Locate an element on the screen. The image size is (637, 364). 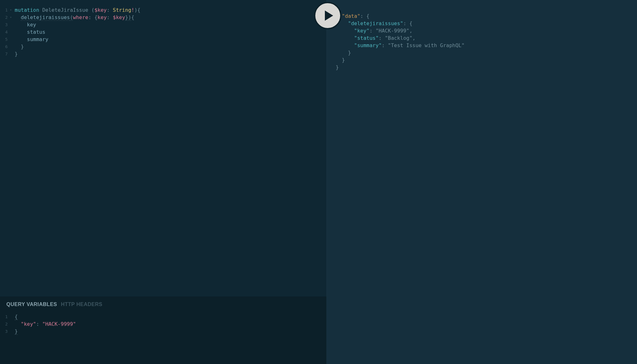
result-line: "status": "Backlog", is located at coordinates (482, 38).